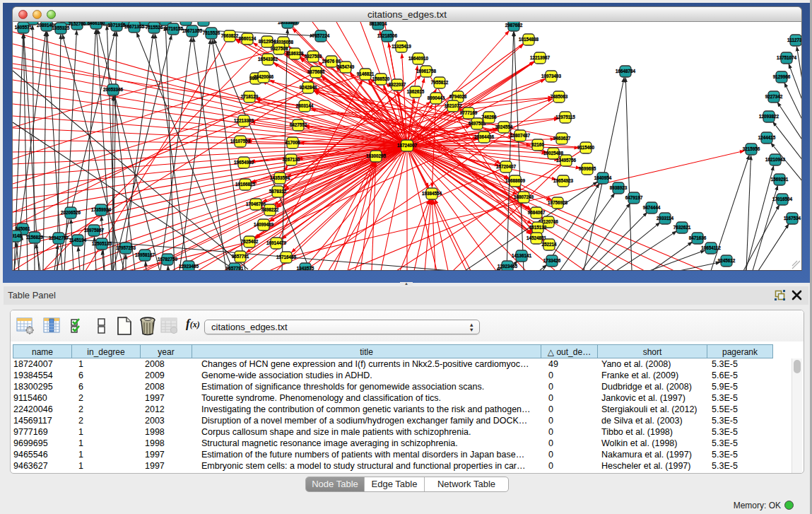 The width and height of the screenshot is (812, 514). What do you see at coordinates (780, 180) in the screenshot?
I see `svg-text: 1569291` at bounding box center [780, 180].